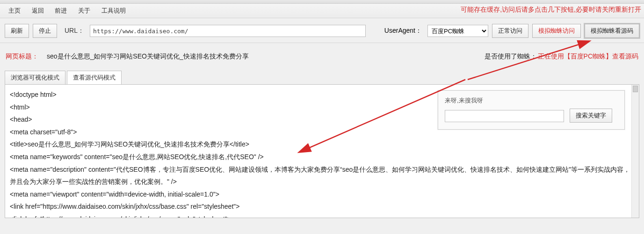  What do you see at coordinates (322, 11) in the screenshot?
I see `menu-bar: 主页 返回 前进 关于 工具说明 可能存在缓存,访问后请多点击几下按钮,必要时请…` at bounding box center [322, 11].